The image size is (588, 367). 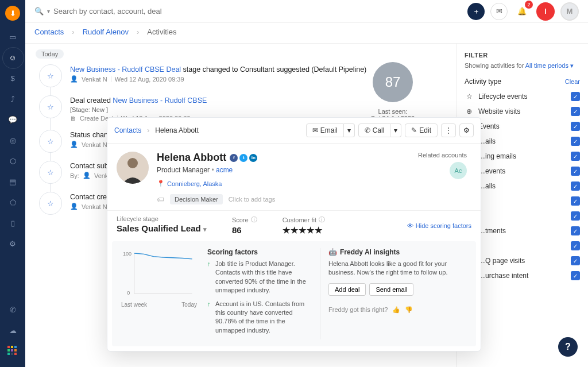 What do you see at coordinates (129, 293) in the screenshot?
I see `svg-text: 0` at bounding box center [129, 293].